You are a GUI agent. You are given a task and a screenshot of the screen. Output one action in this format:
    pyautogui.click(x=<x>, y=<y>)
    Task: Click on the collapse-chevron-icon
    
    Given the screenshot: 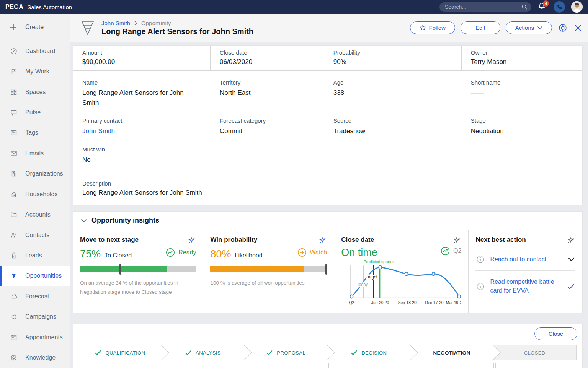 What is the action you would take?
    pyautogui.click(x=84, y=221)
    